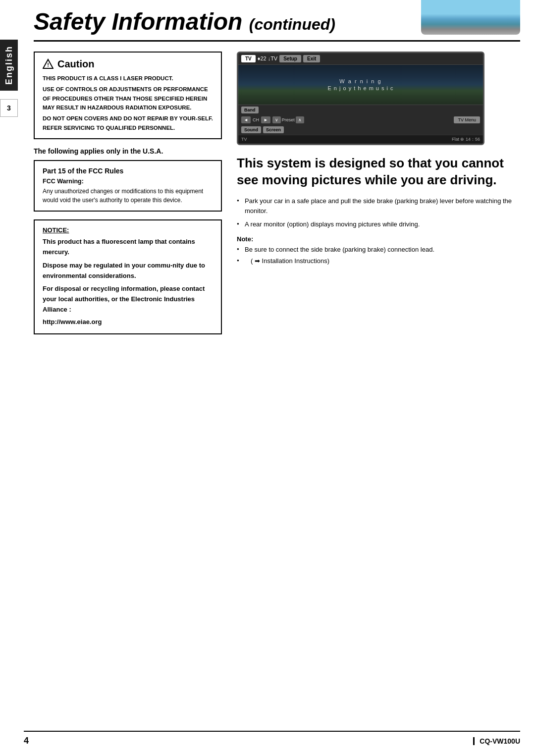  What do you see at coordinates (378, 256) in the screenshot?
I see `note-list: Be sure to connect the side brake (parki…` at bounding box center [378, 256].